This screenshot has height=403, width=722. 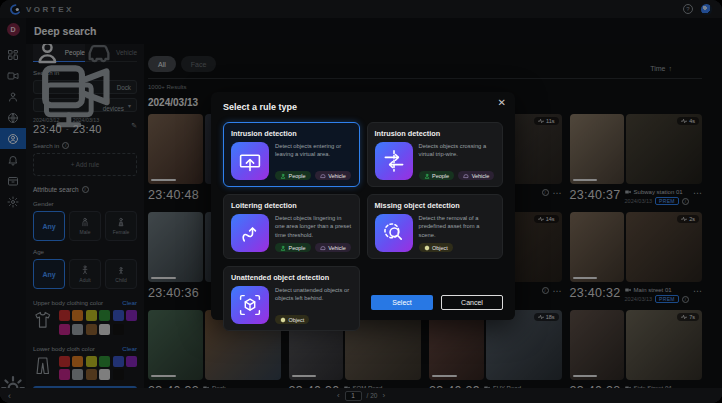 What do you see at coordinates (436, 233) in the screenshot?
I see `rule-card-body: Detect the removal of a predefined asset…` at bounding box center [436, 233].